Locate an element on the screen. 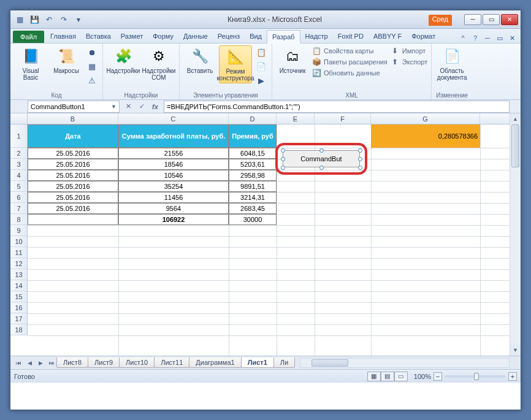 The width and height of the screenshot is (531, 420). export-button: ⬆Экспорт is located at coordinates (408, 62).